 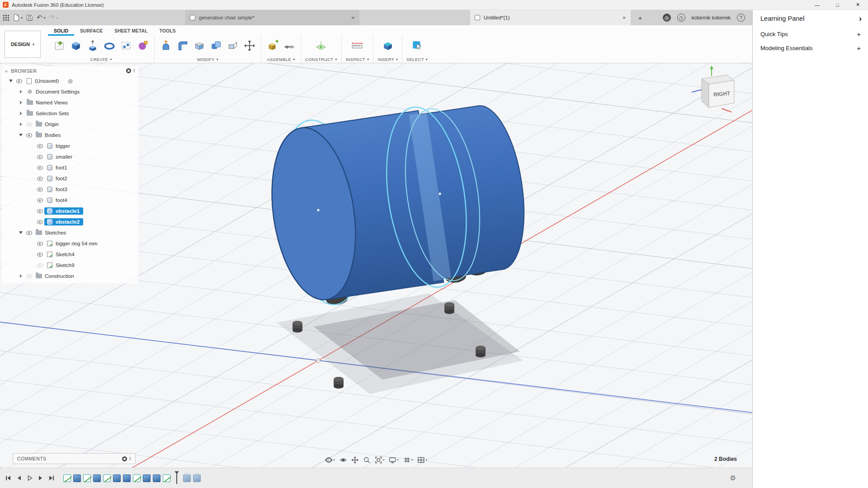 What do you see at coordinates (70, 200) in the screenshot?
I see `browser-item-body-foot4: foot4` at bounding box center [70, 200].